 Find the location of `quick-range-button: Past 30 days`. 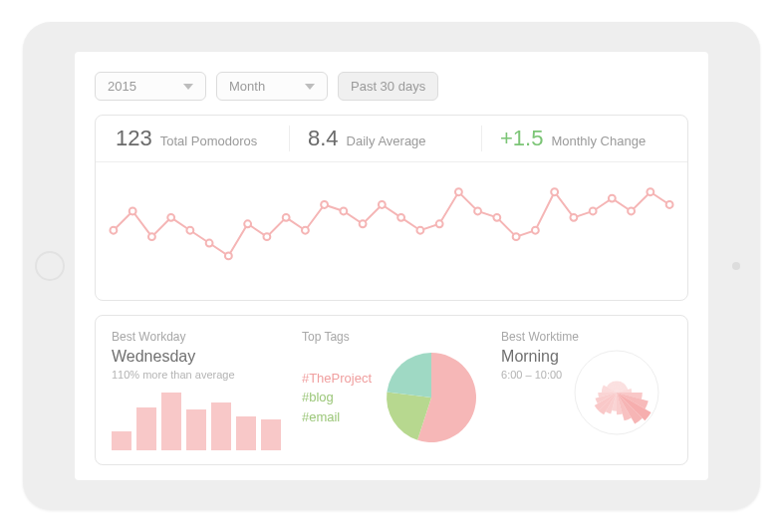

quick-range-button: Past 30 days is located at coordinates (389, 86).